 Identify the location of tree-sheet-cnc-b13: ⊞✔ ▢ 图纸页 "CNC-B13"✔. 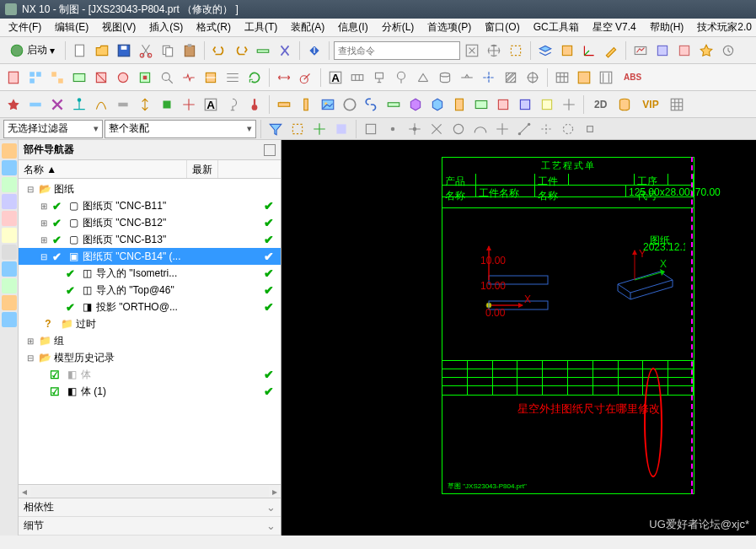
(150, 240).